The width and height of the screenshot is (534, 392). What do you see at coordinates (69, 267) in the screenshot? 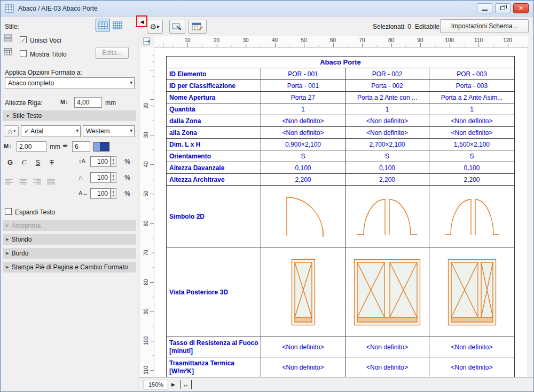
I see `section-stampa: ▶ Stampa Piè di Pagina e Cambio Formato` at bounding box center [69, 267].